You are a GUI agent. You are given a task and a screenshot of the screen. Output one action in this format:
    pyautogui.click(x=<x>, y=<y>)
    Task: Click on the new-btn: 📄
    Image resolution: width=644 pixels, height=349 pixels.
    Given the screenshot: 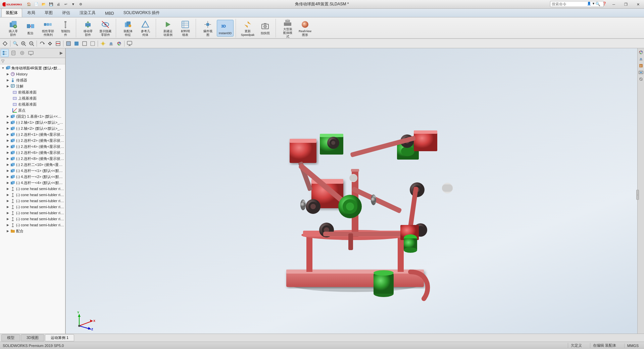 What is the action you would take?
    pyautogui.click(x=36, y=4)
    